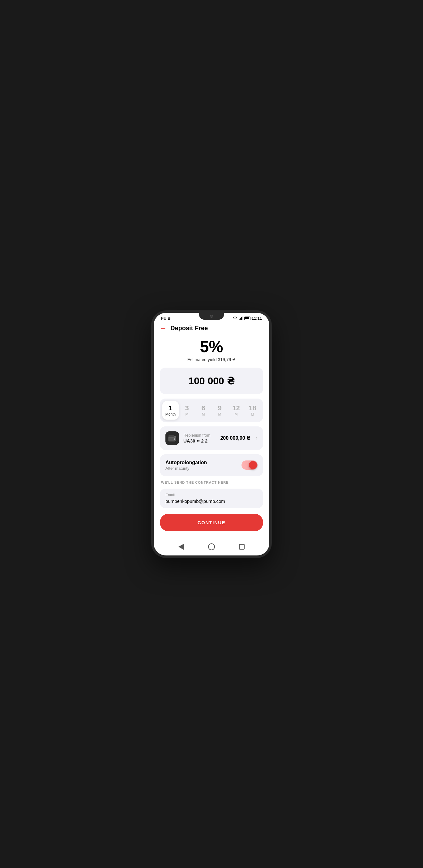 Image resolution: width=423 pixels, height=868 pixels. I want to click on period-18-month: 18 M, so click(253, 410).